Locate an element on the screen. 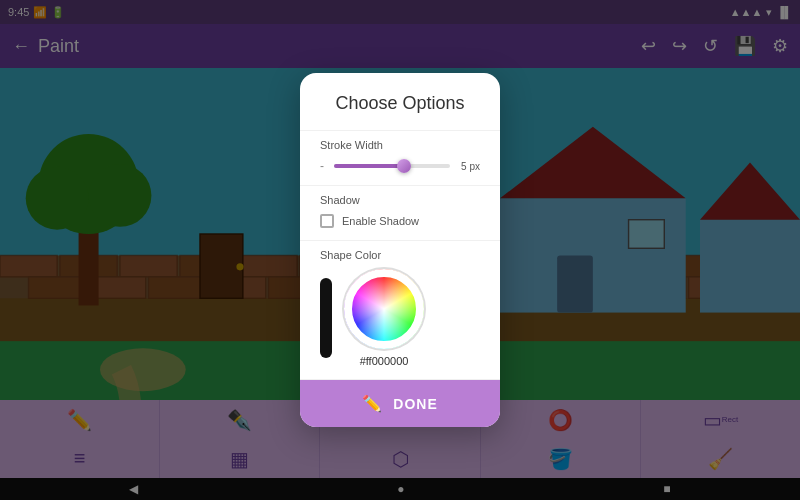  color-row: #ff000000 is located at coordinates (400, 318).